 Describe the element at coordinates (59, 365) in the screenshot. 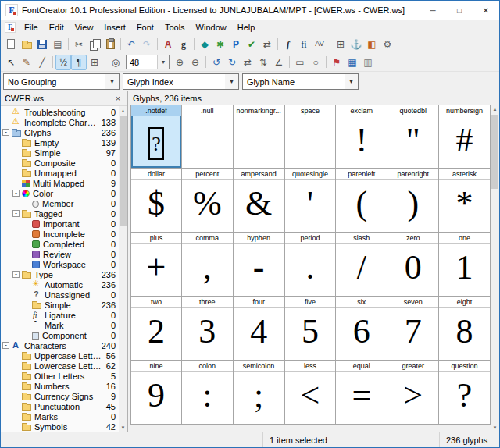

I see `tree-item-lowercase-letters: Lowercase Letters62` at that location.